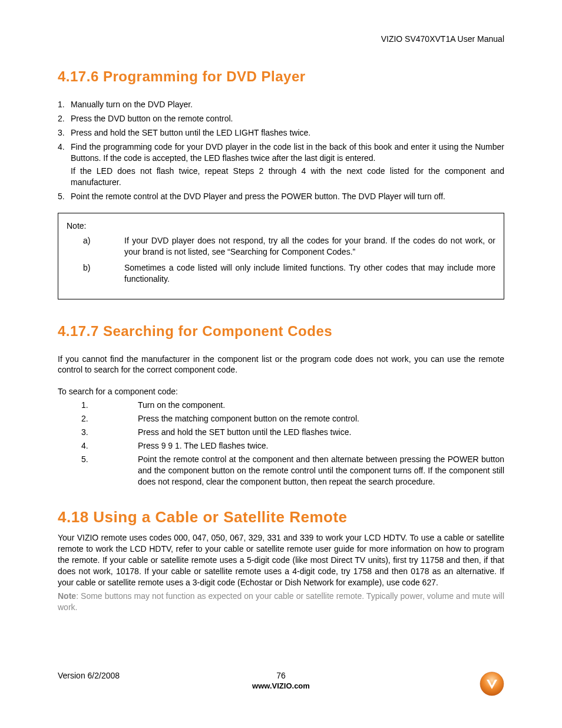 The width and height of the screenshot is (562, 728). I want to click on note-title: Note:, so click(281, 226).